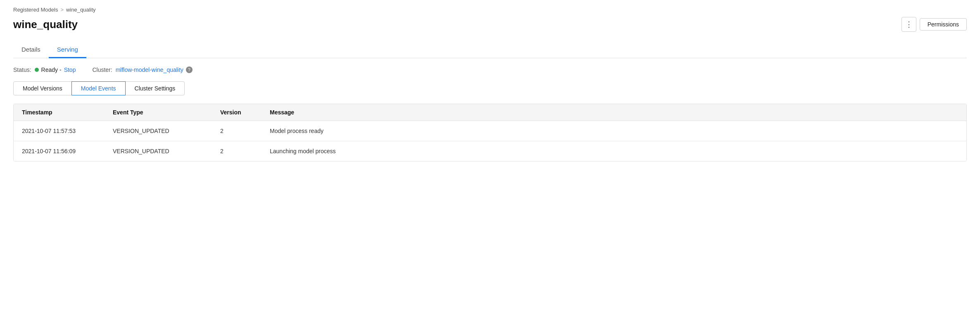  What do you see at coordinates (490, 10) in the screenshot?
I see `breadcrumb: Registered Models > wine_quality` at bounding box center [490, 10].